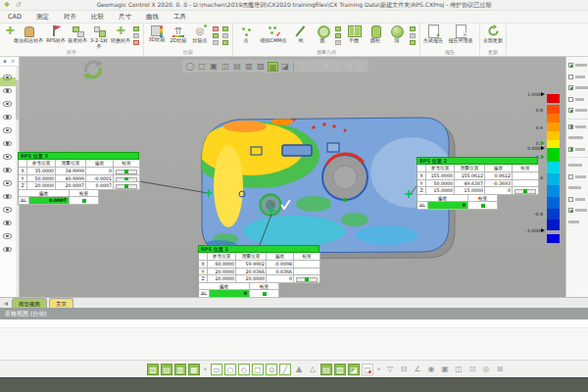 Image resolution: width=588 pixels, height=392 pixels. Describe the element at coordinates (125, 18) in the screenshot. I see `menu-dimension: 尺寸` at that location.